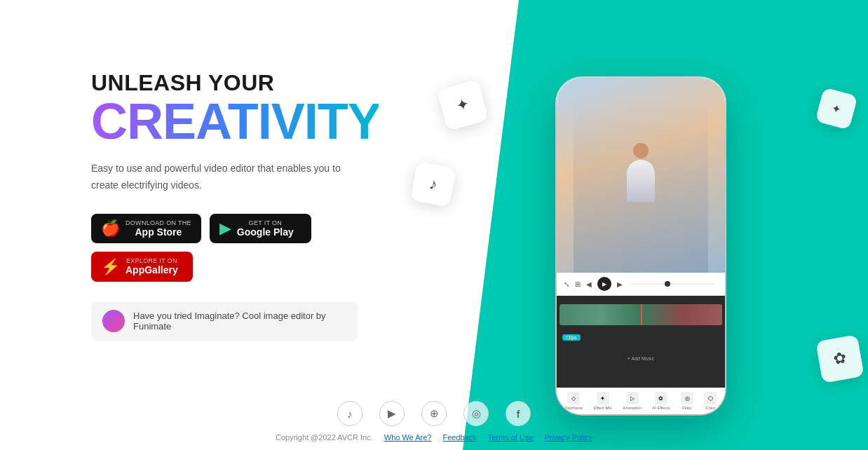 The width and height of the screenshot is (868, 450). I want to click on privacy-link: Privacy Policy, so click(569, 437).